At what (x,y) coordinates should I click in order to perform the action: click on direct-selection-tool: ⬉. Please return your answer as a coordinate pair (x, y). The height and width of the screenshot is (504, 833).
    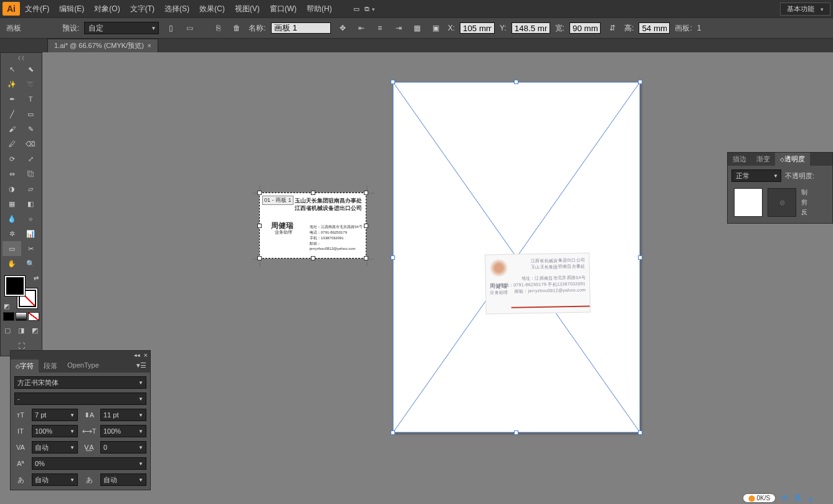
    Looking at the image, I should click on (31, 69).